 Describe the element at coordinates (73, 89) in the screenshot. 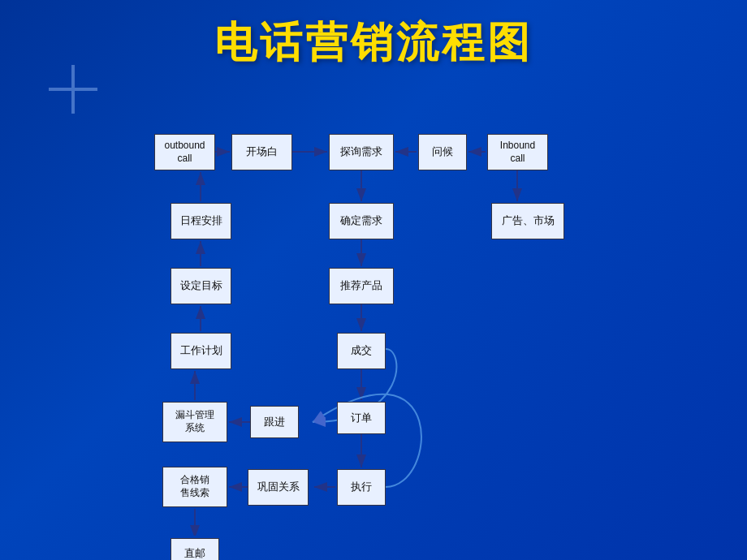

I see `decorative-cross` at that location.